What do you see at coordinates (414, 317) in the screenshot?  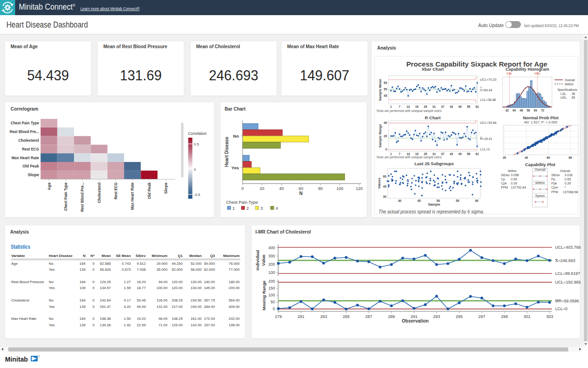 I see `svg-text: 291` at bounding box center [414, 317].